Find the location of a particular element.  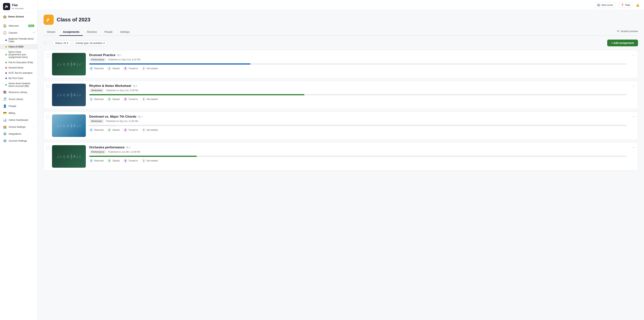

class-item-demo: Demo Class (Experiment your assignments … is located at coordinates (18, 54).